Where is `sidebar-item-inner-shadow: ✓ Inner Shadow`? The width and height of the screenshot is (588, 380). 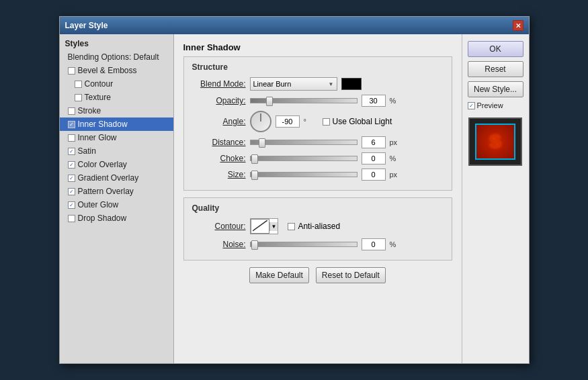
sidebar-item-inner-shadow: ✓ Inner Shadow is located at coordinates (117, 124).